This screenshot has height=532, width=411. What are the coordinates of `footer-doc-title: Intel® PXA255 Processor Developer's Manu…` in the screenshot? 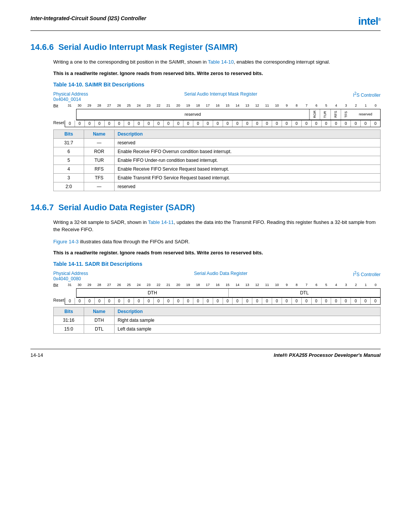 It's located at (327, 355).